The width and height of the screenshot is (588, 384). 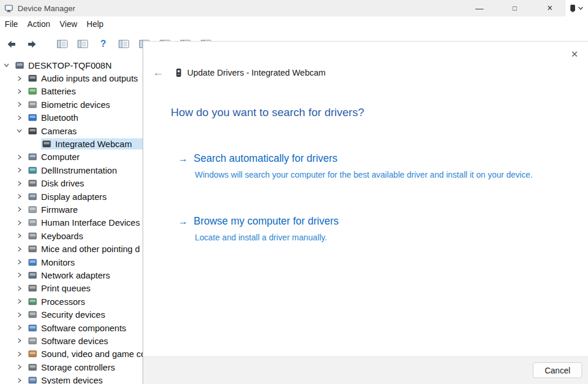 What do you see at coordinates (124, 44) in the screenshot?
I see `export-list-button` at bounding box center [124, 44].